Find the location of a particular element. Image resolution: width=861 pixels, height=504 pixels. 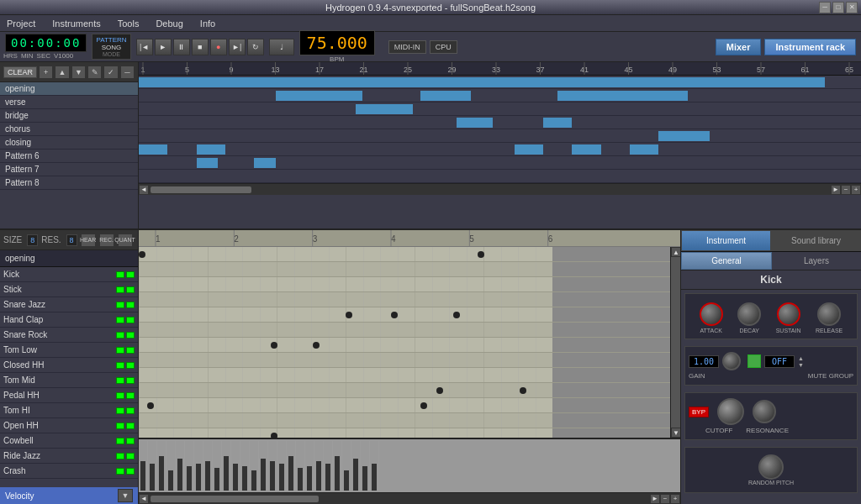

instrument-row-snare-rock: Snare Rock is located at coordinates (69, 335).